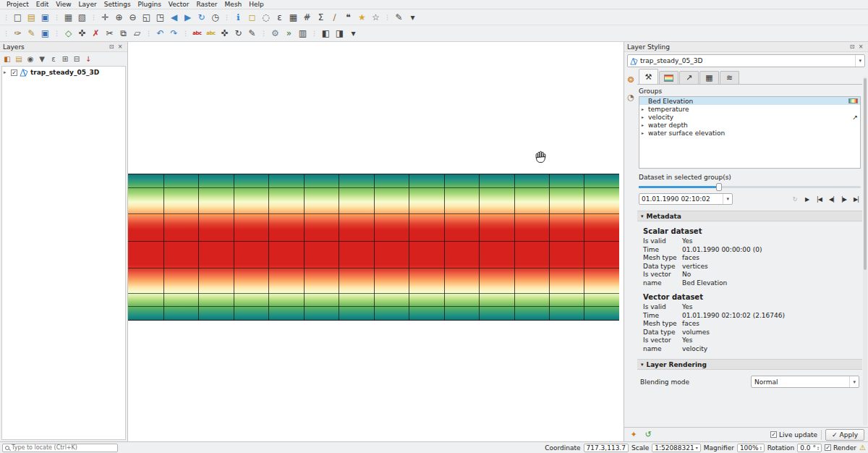  I want to click on deselect-features-button: ◌, so click(266, 17).